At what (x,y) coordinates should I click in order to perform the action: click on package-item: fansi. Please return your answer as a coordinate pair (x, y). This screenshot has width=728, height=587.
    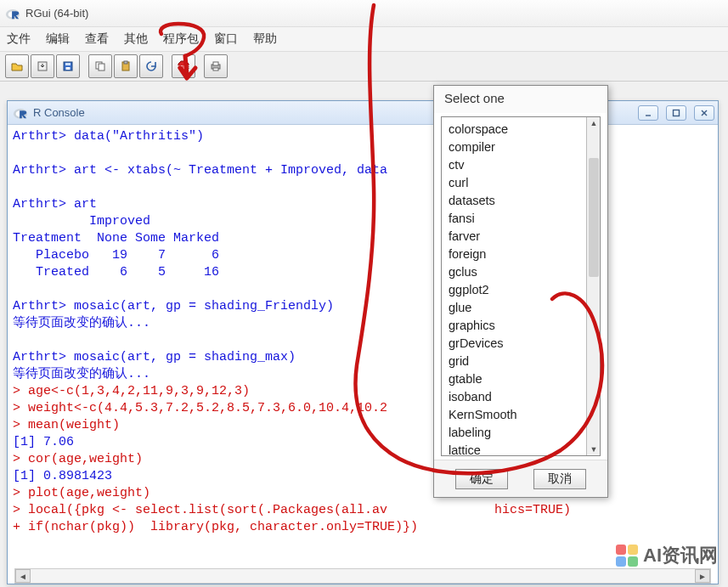
    Looking at the image, I should click on (514, 219).